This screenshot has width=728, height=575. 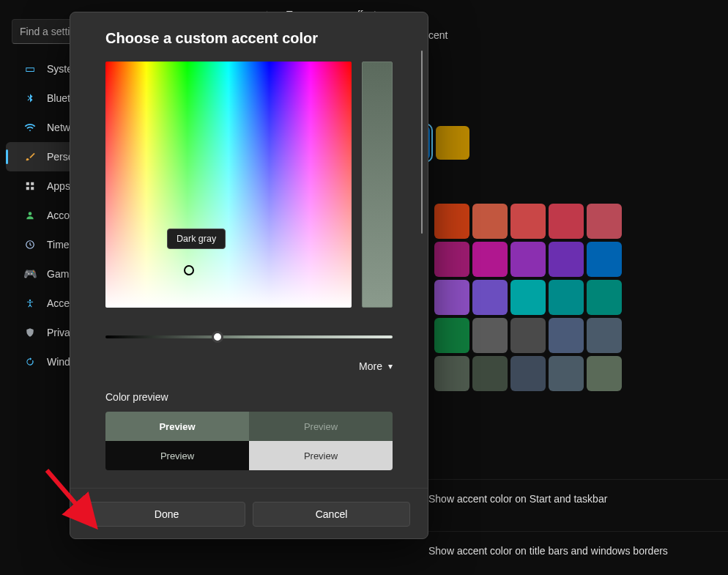 I want to click on color-gradient: Dark gray, so click(x=229, y=185).